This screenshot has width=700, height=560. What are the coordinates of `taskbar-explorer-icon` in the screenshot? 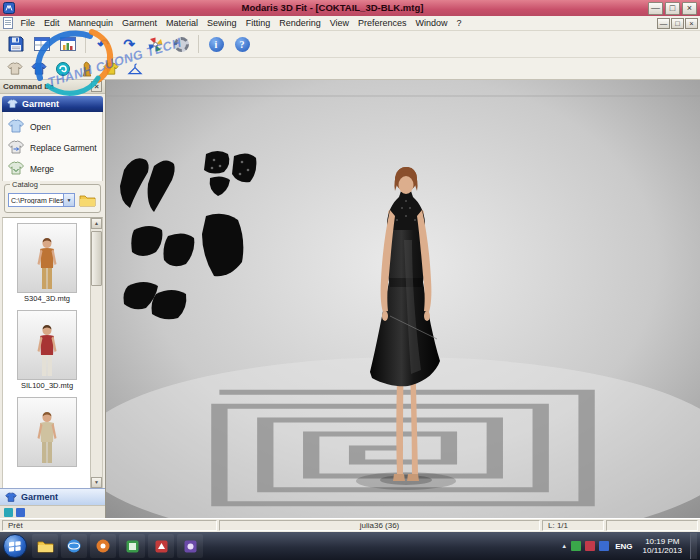 It's located at (45, 546).